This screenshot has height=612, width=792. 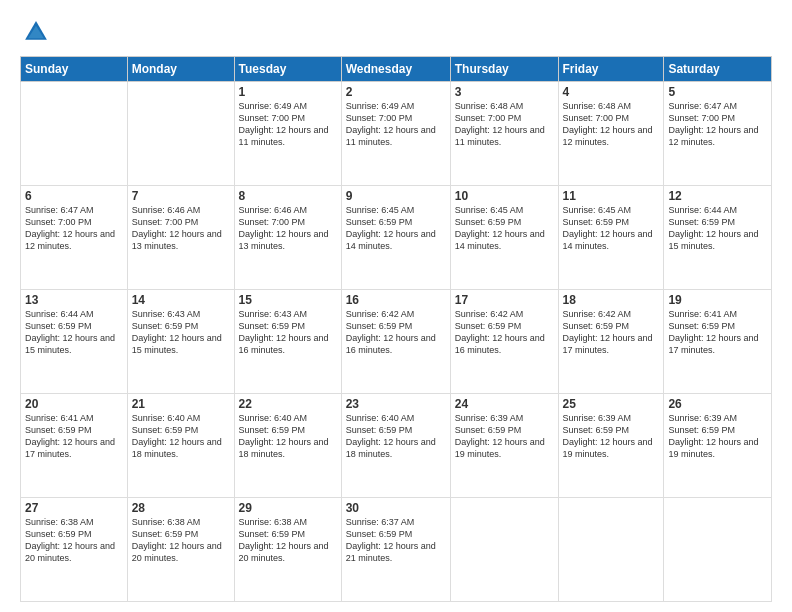 What do you see at coordinates (396, 32) in the screenshot?
I see `page-header` at bounding box center [396, 32].